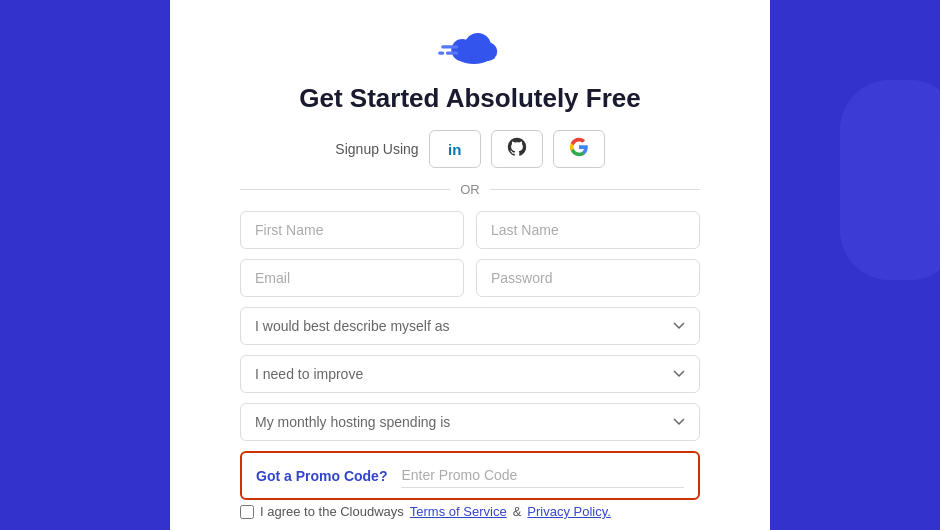 This screenshot has width=940, height=530. I want to click on linkedin-button: in, so click(455, 149).